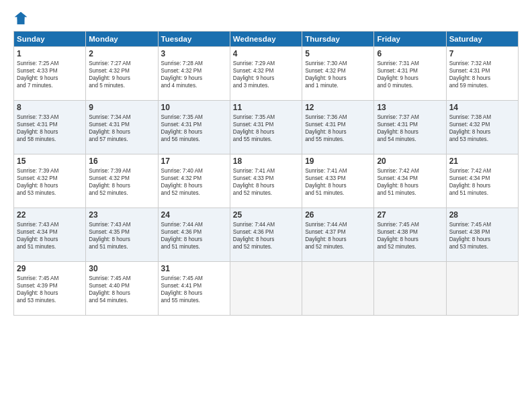  Describe the element at coordinates (50, 107) in the screenshot. I see `day-number: 8` at that location.